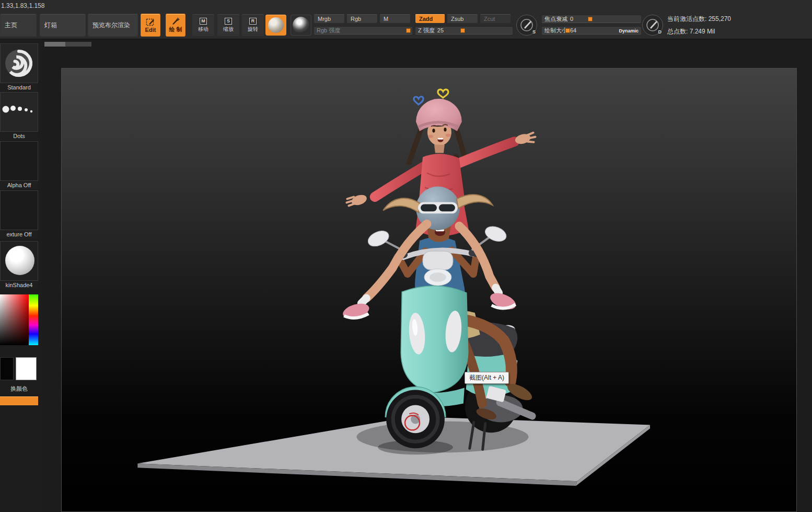 This screenshot has height=512, width=812. I want to click on coordinate-readout: 1.33,1.83,1.158, so click(23, 6).